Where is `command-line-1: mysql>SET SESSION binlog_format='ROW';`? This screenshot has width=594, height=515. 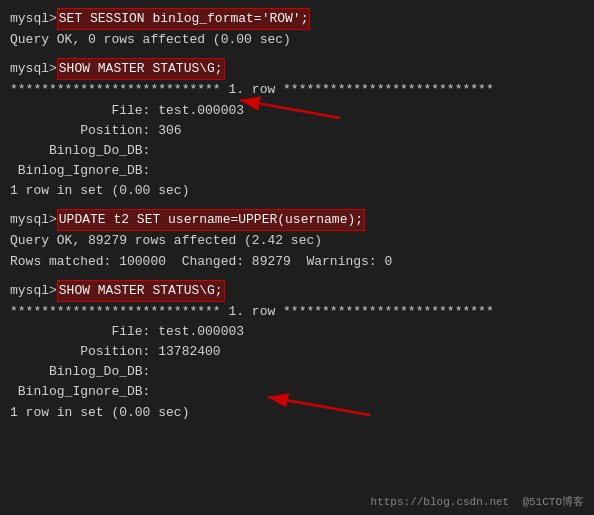
command-line-1: mysql>SET SESSION binlog_format='ROW'; is located at coordinates (297, 19).